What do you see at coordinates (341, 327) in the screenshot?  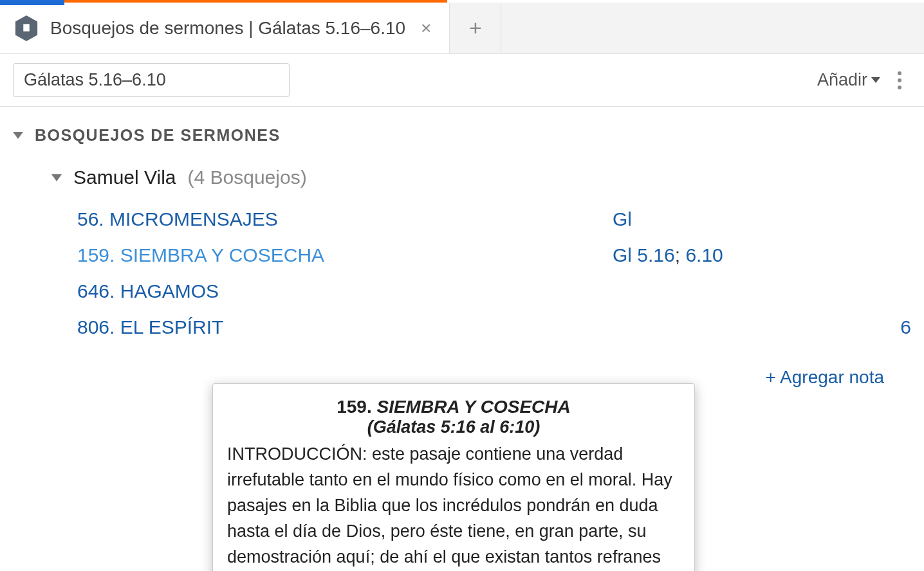 I see `outline-link: 806. EL ESPÍRIT` at bounding box center [341, 327].